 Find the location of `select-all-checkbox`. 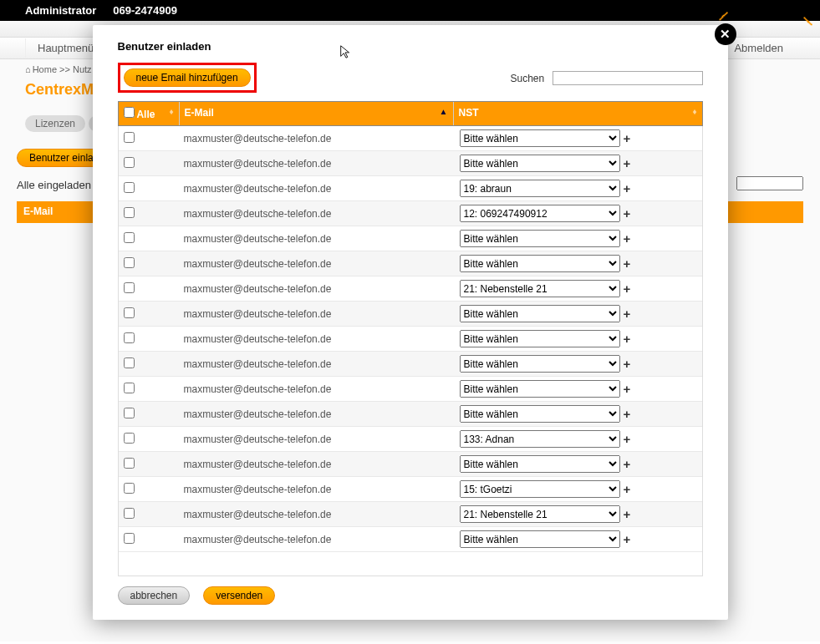

select-all-checkbox is located at coordinates (129, 112).